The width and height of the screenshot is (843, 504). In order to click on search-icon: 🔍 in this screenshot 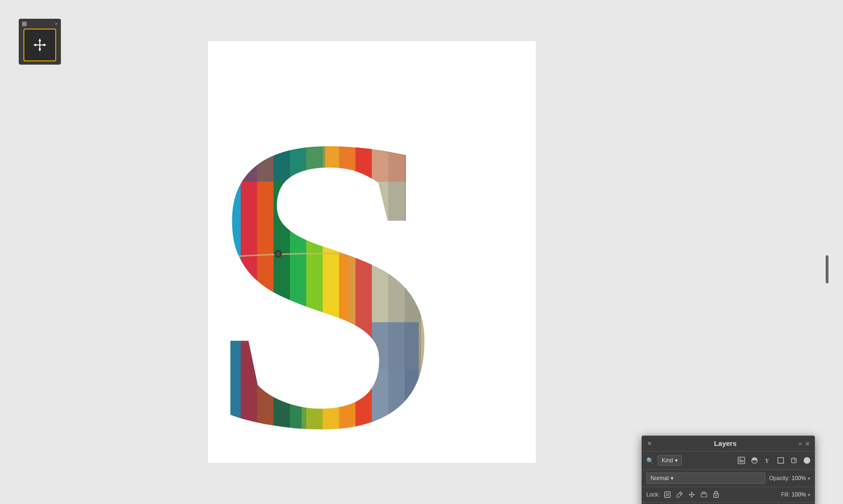, I will do `click(650, 461)`.